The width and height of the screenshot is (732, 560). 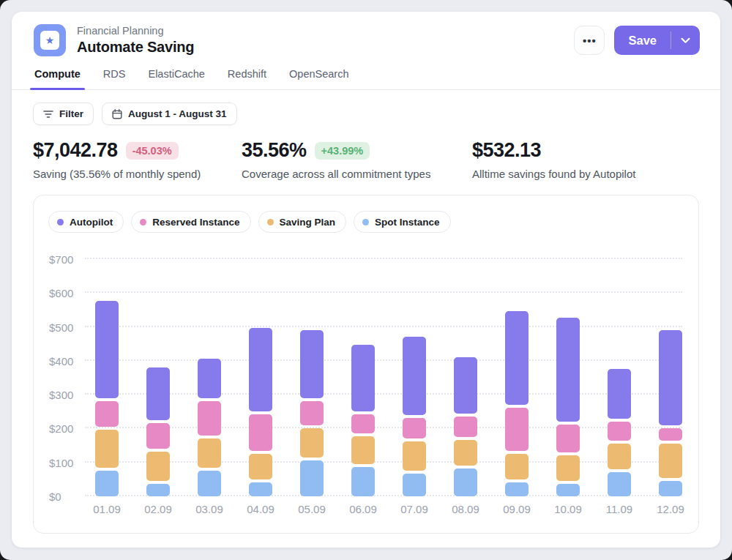 I want to click on x-tick-label: 10.09, so click(x=568, y=509).